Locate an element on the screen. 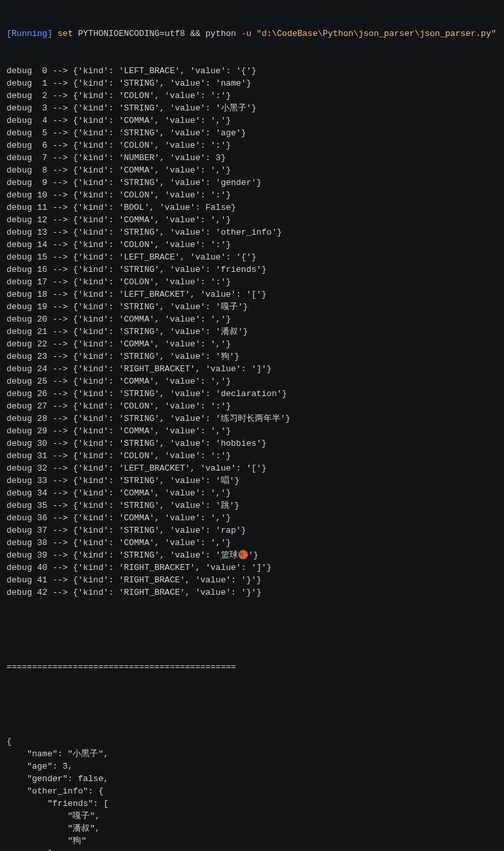 This screenshot has width=504, height=851. debug-line: debug 31 --> {'kind': 'COLON', 'value': … is located at coordinates (252, 456).